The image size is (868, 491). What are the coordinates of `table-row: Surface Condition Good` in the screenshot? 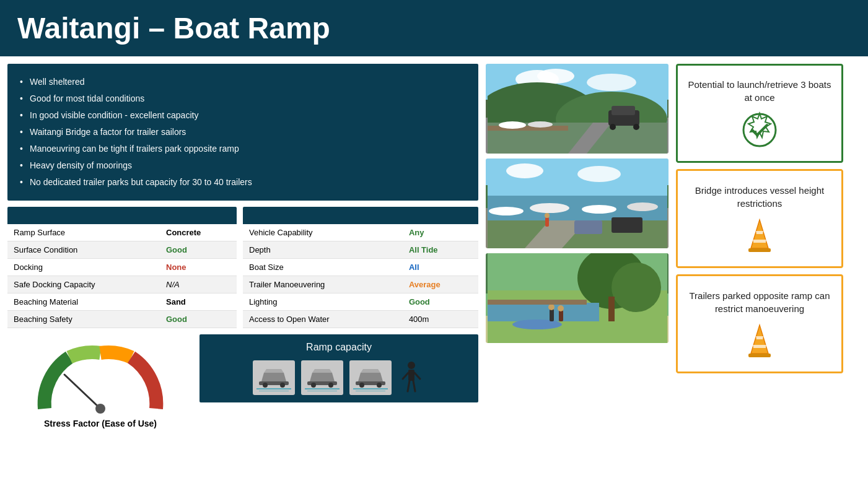 It's located at (122, 250).